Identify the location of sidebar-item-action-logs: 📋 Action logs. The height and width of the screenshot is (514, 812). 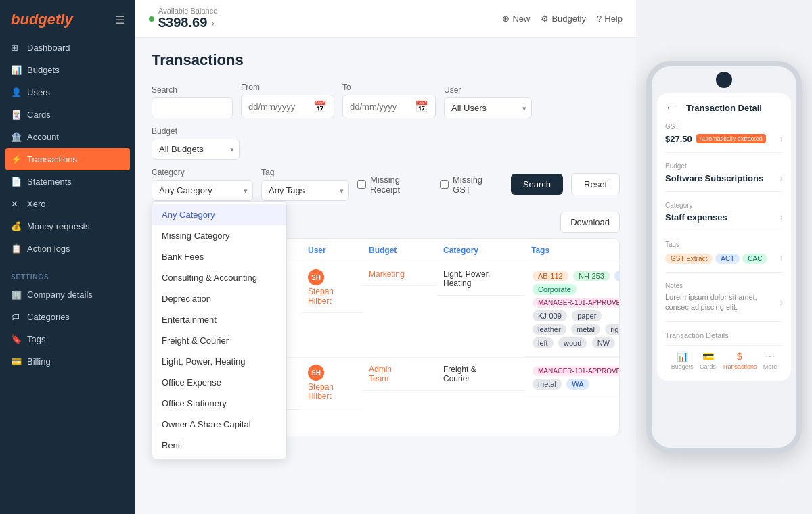
(68, 249).